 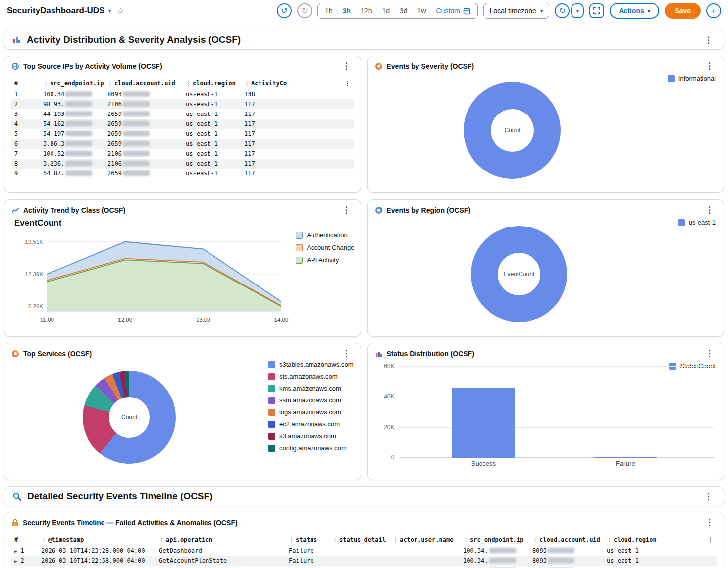 What do you see at coordinates (577, 11) in the screenshot?
I see `refresh-options-dropdown: ▾` at bounding box center [577, 11].